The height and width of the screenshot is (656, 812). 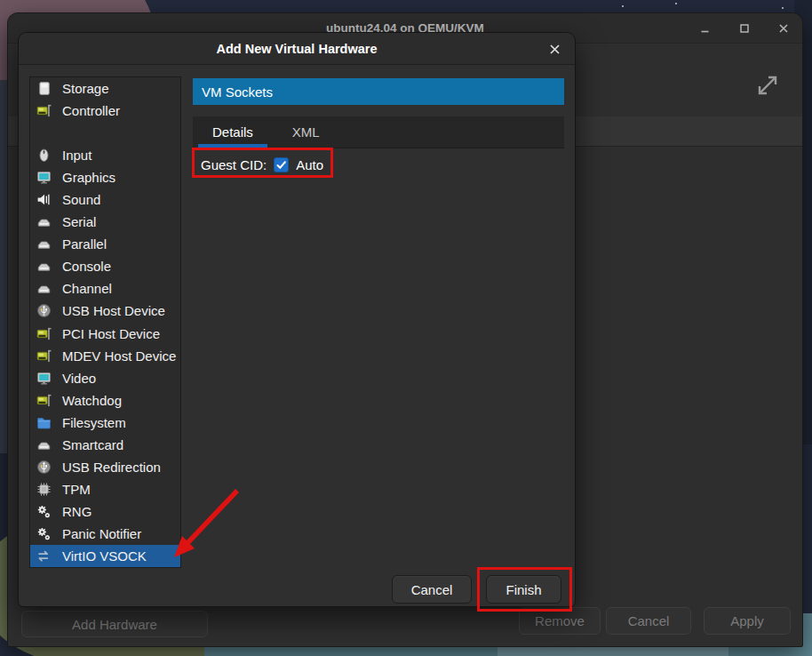 I want to click on maximize-icon, so click(x=744, y=28).